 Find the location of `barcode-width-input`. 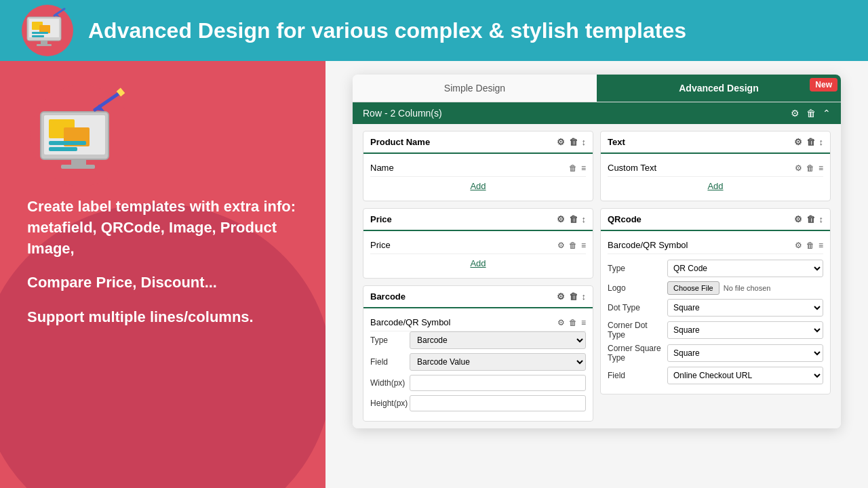

barcode-width-input is located at coordinates (498, 383).